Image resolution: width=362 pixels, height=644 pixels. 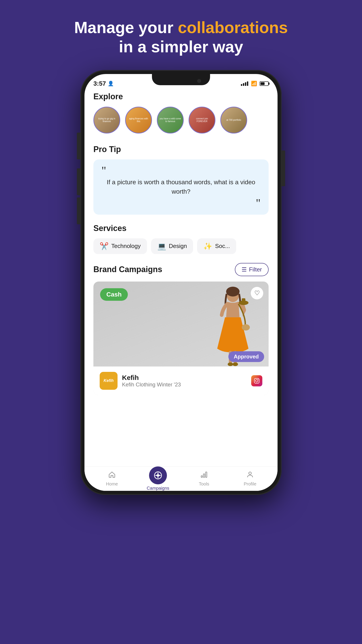 I want to click on explore-section: Explore trying to go gig in finances agi…, so click(x=181, y=114).